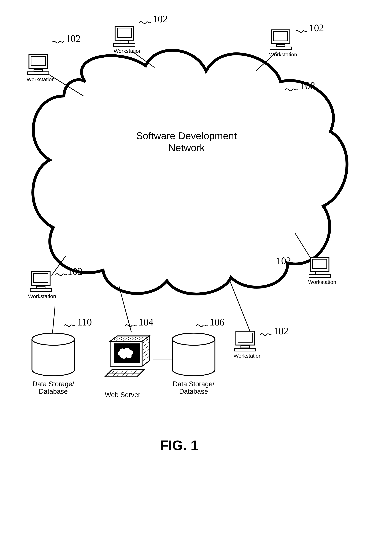 Image resolution: width=392 pixels, height=542 pixels. Describe the element at coordinates (128, 357) in the screenshot. I see `web-server-icon` at that location.